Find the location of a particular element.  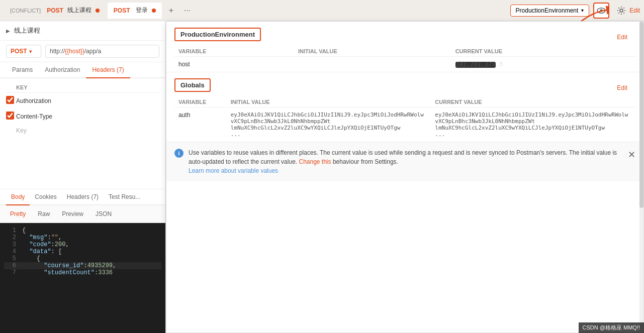

env-selector-label: ProductionEnvironment is located at coordinates (547, 11).